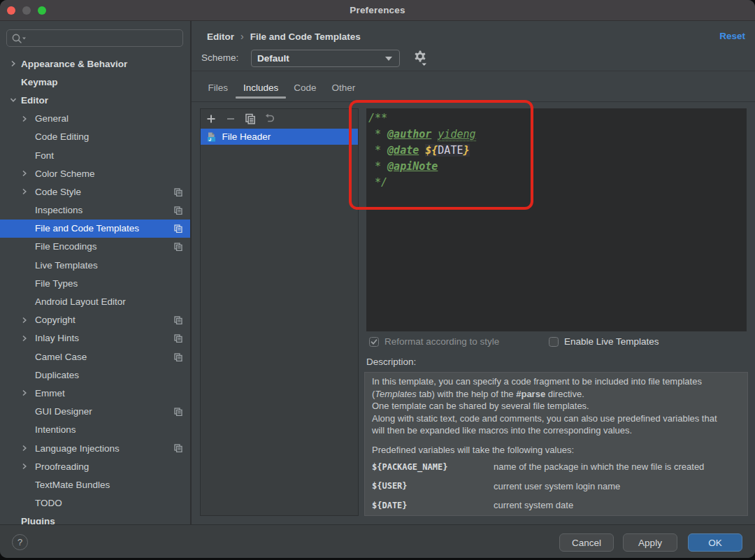 This screenshot has height=560, width=755. What do you see at coordinates (95, 503) in the screenshot?
I see `sidebar-item-todo: TODO` at bounding box center [95, 503].